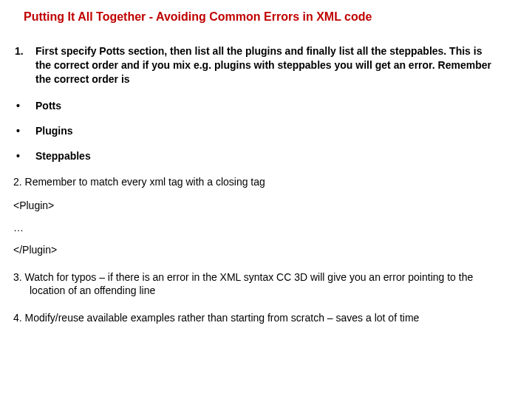 This screenshot has height=399, width=532. I want to click on list-item-2: 2. Remember to match every xml tag with …, so click(266, 182).